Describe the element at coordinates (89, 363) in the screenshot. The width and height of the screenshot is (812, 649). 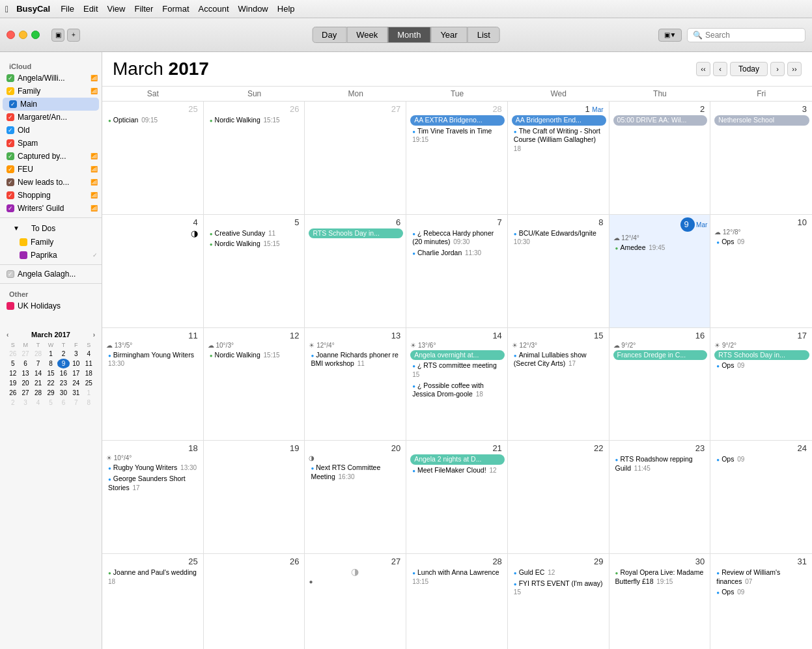
I see `mini-cal-day: 11` at that location.